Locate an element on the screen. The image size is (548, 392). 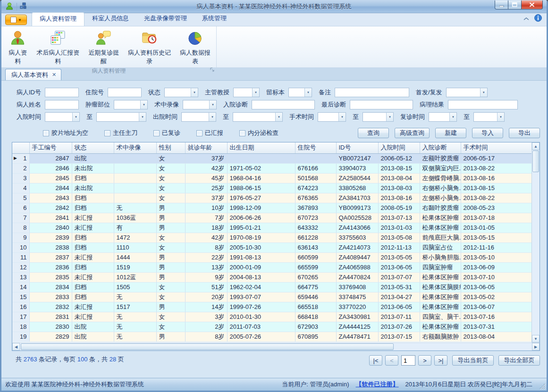
grid-cell: 2013-06-05 is located at coordinates (399, 267).